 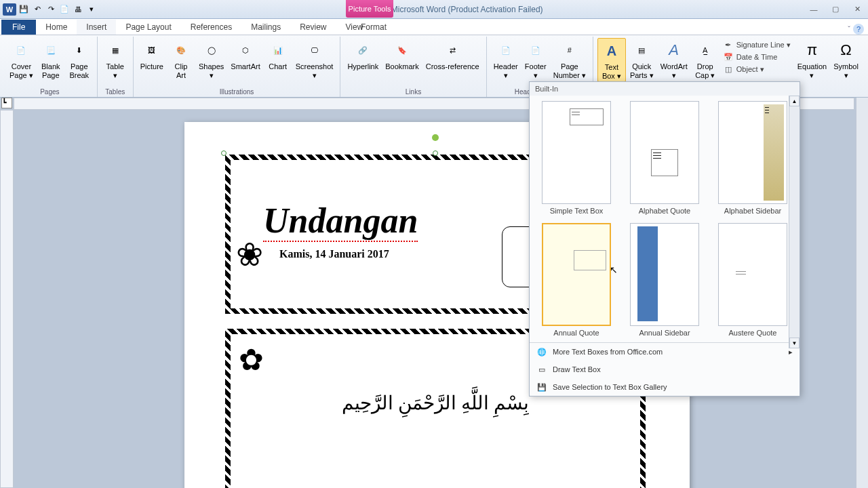 I want to click on gallery-scrollbar: ▲ ▼, so click(x=794, y=222).